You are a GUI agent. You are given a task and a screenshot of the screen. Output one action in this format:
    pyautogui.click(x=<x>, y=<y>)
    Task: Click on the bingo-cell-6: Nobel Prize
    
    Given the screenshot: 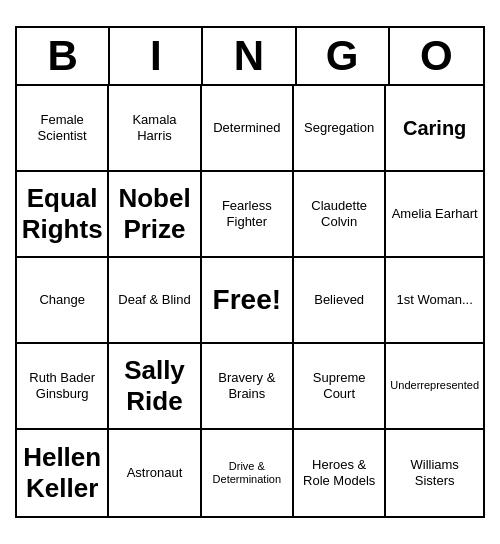 What is the action you would take?
    pyautogui.click(x=155, y=215)
    